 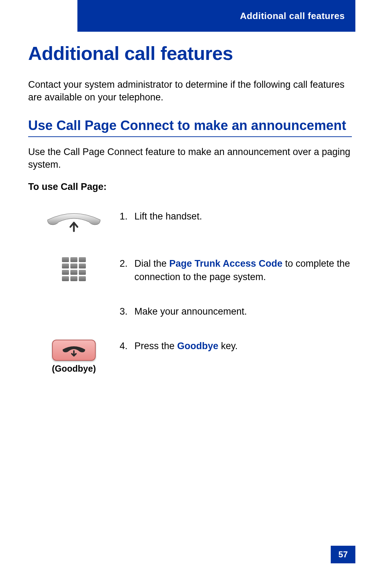 What do you see at coordinates (190, 53) in the screenshot?
I see `page-title: Additional call features` at bounding box center [190, 53].